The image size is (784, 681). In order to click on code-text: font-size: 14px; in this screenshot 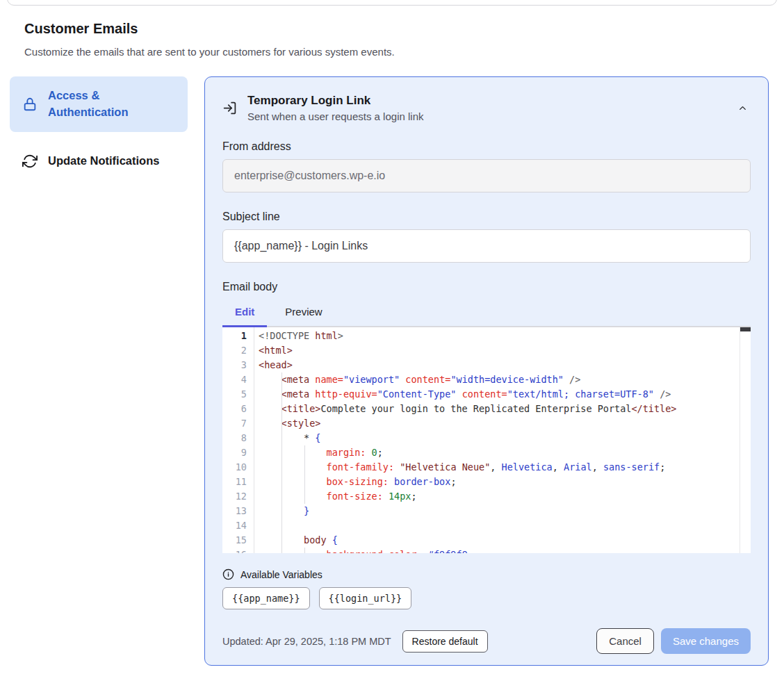, I will do `click(335, 496)`.